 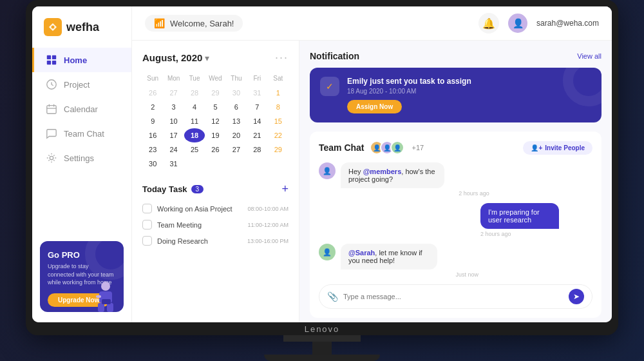 I want to click on calendar-day: 20, so click(x=236, y=135).